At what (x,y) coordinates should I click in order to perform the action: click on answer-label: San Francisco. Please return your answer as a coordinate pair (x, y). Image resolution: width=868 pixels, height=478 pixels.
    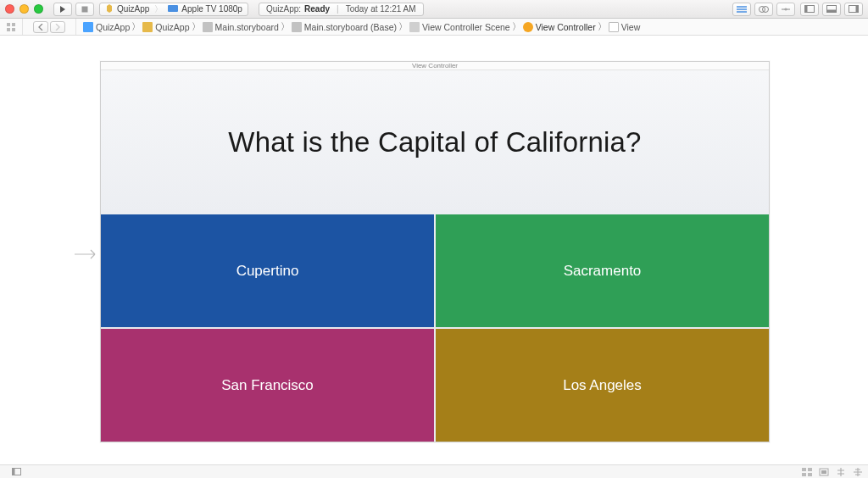
    Looking at the image, I should click on (268, 386).